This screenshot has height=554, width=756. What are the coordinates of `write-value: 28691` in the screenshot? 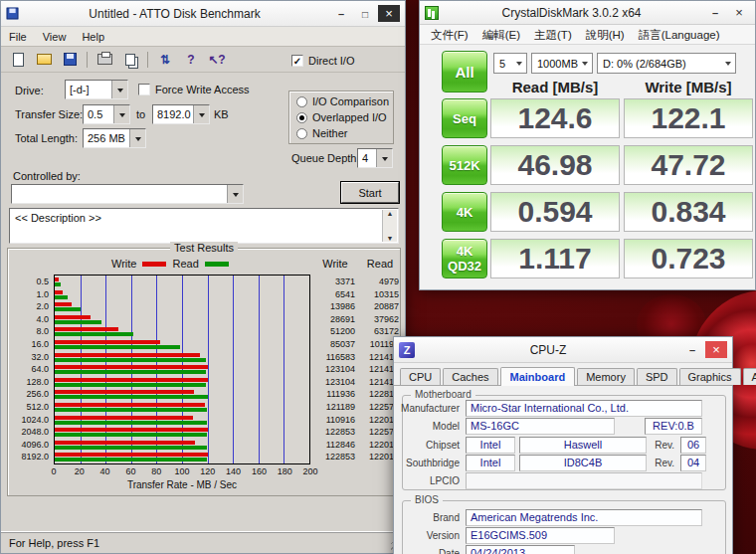 It's located at (335, 320).